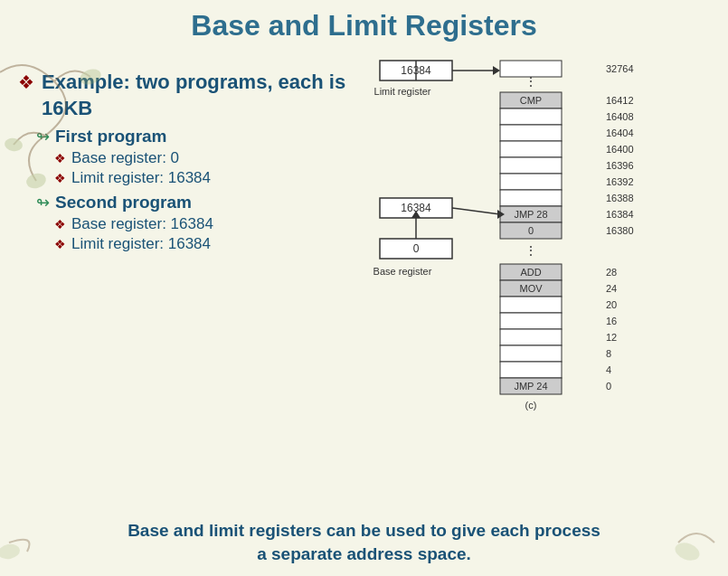  Describe the element at coordinates (530, 386) in the screenshot. I see `svg-text: JMP 24` at that location.